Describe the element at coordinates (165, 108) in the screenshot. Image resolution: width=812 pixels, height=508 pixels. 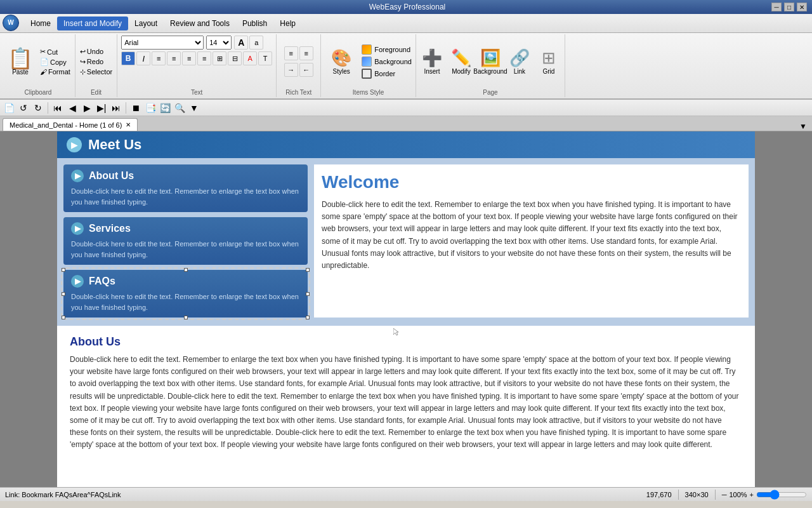
I see `toolbar-refresh: 🔄` at that location.